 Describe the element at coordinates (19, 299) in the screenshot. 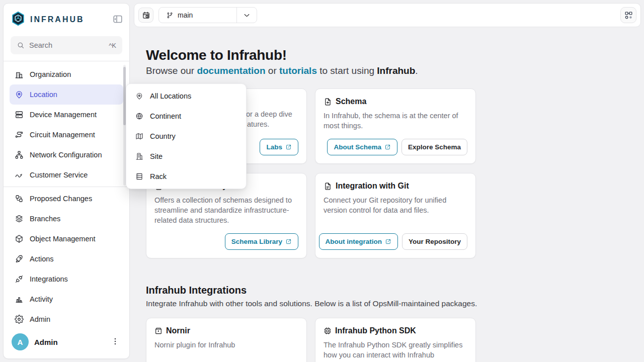

I see `activity-icon` at that location.